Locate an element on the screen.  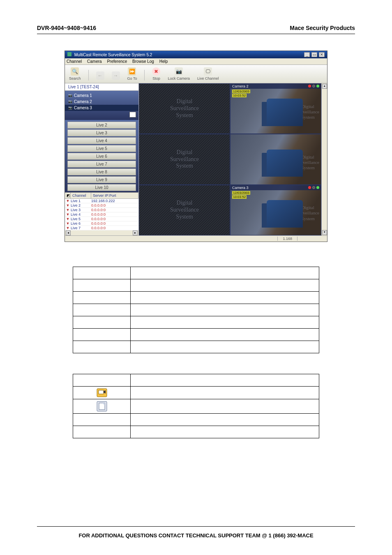
table-row: ▼Live 20.0.0.0:0 is located at coordinates (102, 205).